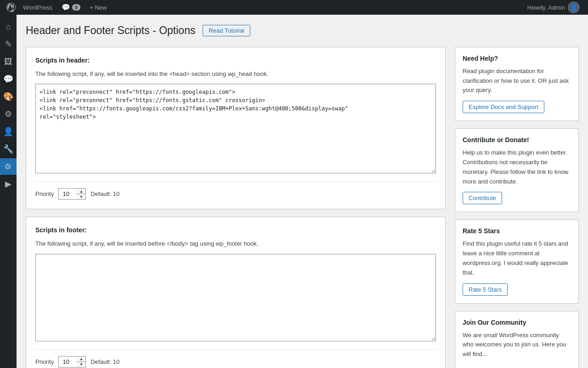 The height and width of the screenshot is (368, 588). I want to click on sidebar-item-settings: ⛭, so click(8, 167).